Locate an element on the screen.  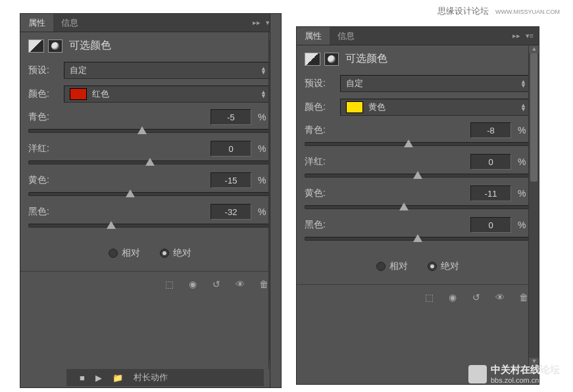
panel-menu: ▸▸ ▾≡ is located at coordinates (523, 36).